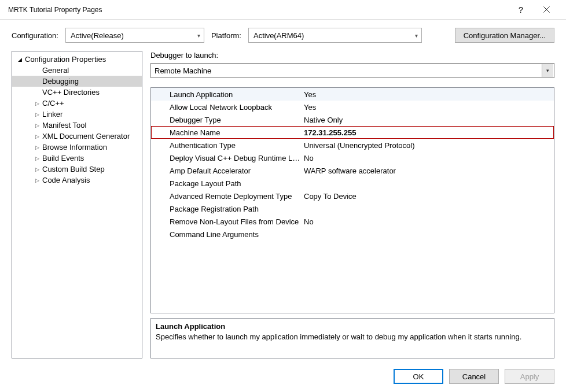  I want to click on debugger-to-launch-value: Remote Machine, so click(183, 71).